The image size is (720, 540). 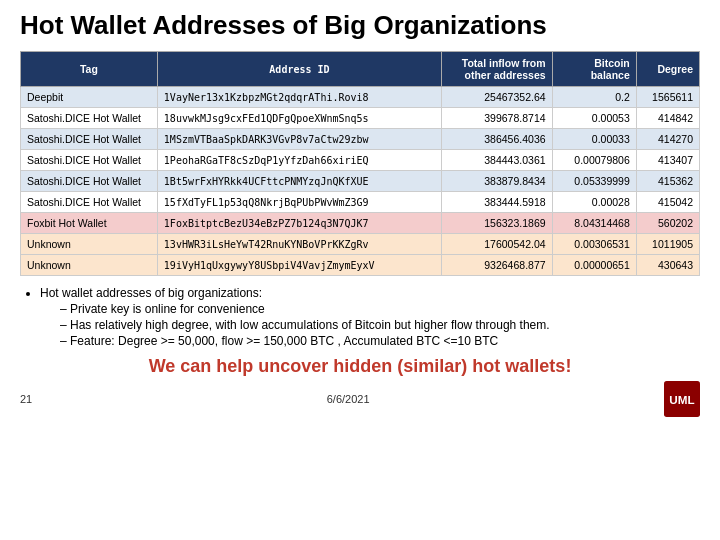 I want to click on table-row: Foxbit Hot Wallet 1FoxBitptcBezU34eBzPZ7…, so click(x=360, y=224).